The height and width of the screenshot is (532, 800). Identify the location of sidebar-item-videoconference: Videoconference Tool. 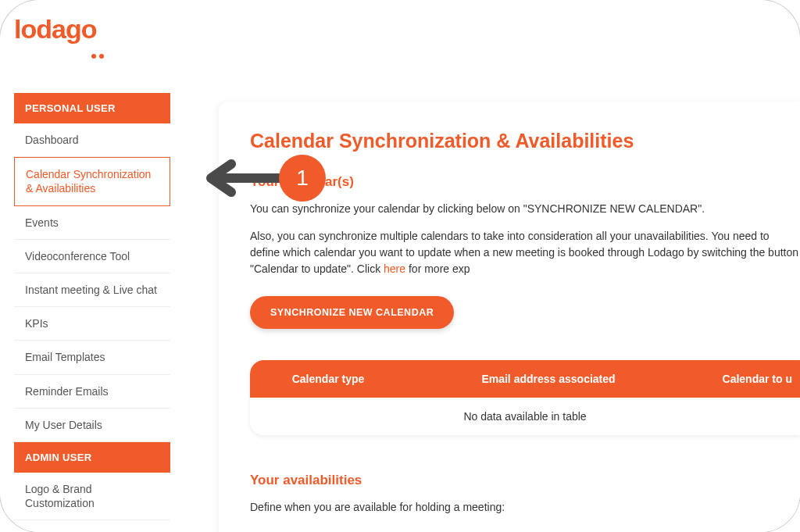
(92, 256).